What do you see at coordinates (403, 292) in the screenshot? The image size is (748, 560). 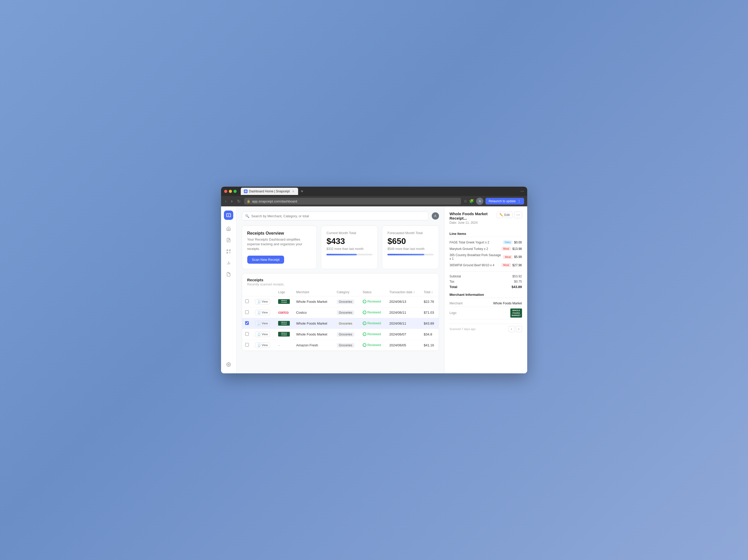 I see `col-date: Transaction date ↕` at bounding box center [403, 292].